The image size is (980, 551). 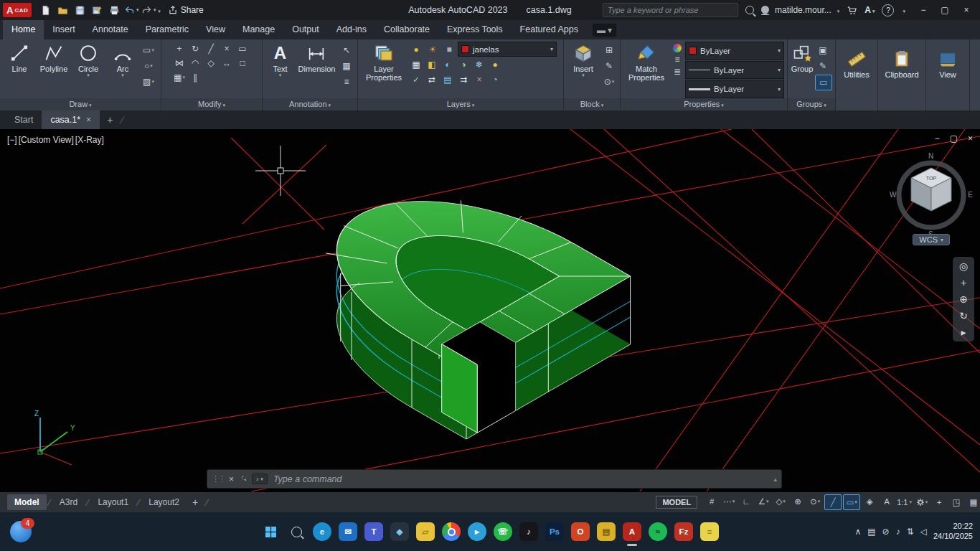 What do you see at coordinates (970, 195) in the screenshot?
I see `compass-east: E` at bounding box center [970, 195].